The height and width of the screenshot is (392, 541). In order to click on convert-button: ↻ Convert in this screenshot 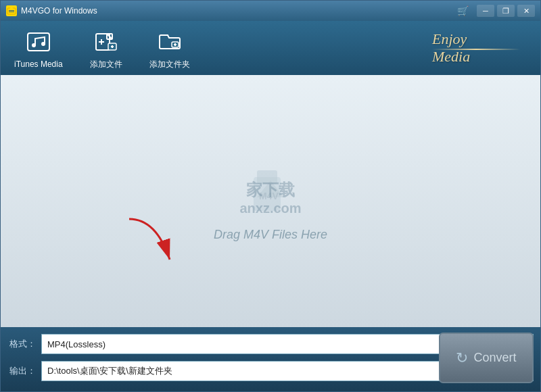, I will do `click(486, 358)`.